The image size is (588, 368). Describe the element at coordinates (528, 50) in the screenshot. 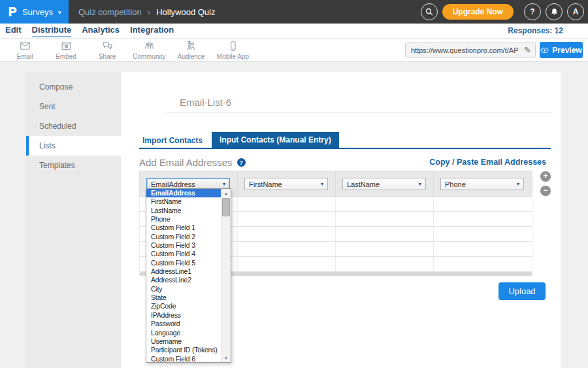

I see `edit-url-icon: ✎` at that location.